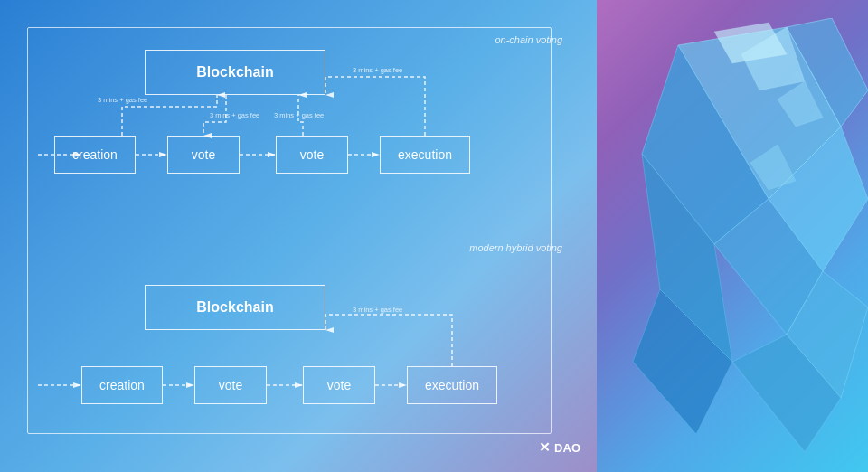 The height and width of the screenshot is (472, 868). I want to click on s1-creation-box: creation, so click(95, 155).